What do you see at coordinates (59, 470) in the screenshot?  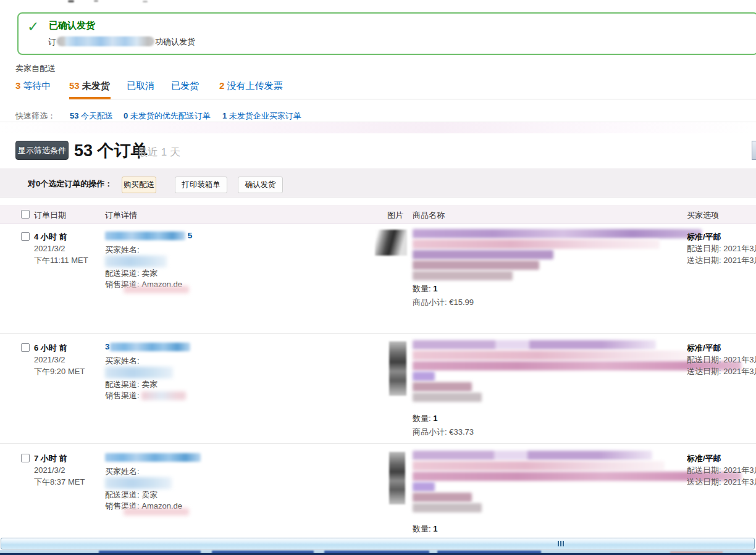 I see `order-date-cell: 7 小时 前 2021/3/2 下午8:37 MET` at bounding box center [59, 470].